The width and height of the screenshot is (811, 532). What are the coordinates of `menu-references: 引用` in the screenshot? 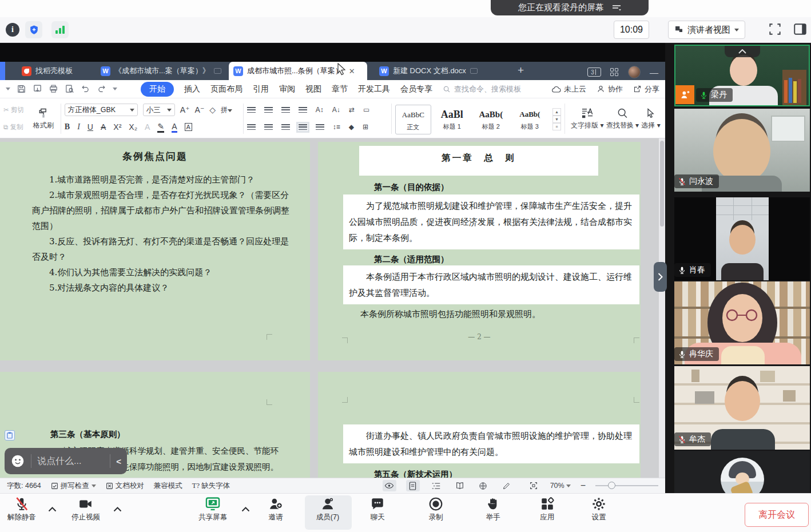 It's located at (261, 89).